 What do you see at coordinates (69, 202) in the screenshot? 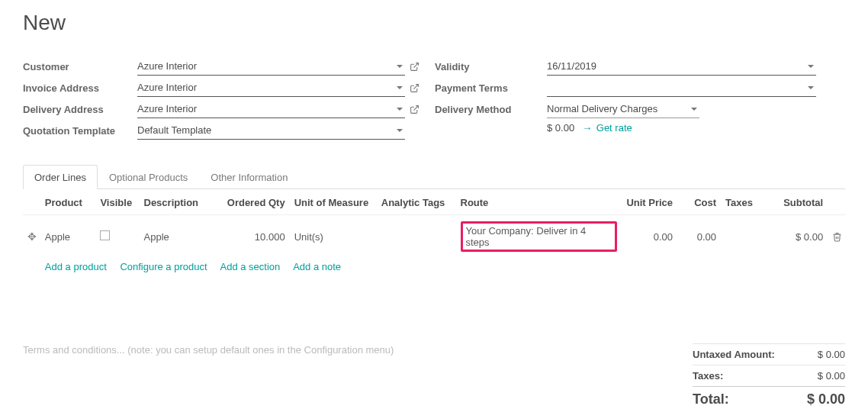
I see `col-product: Product` at bounding box center [69, 202].